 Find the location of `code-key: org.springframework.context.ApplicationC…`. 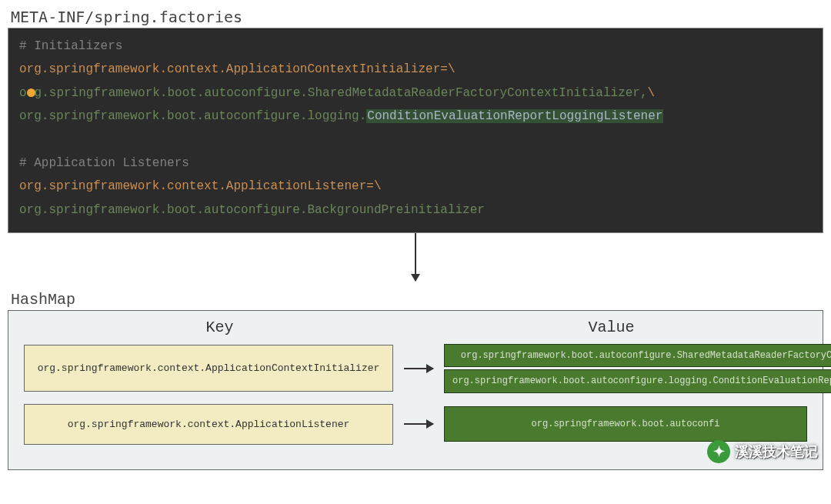

code-key: org.springframework.context.ApplicationC… is located at coordinates (234, 69).